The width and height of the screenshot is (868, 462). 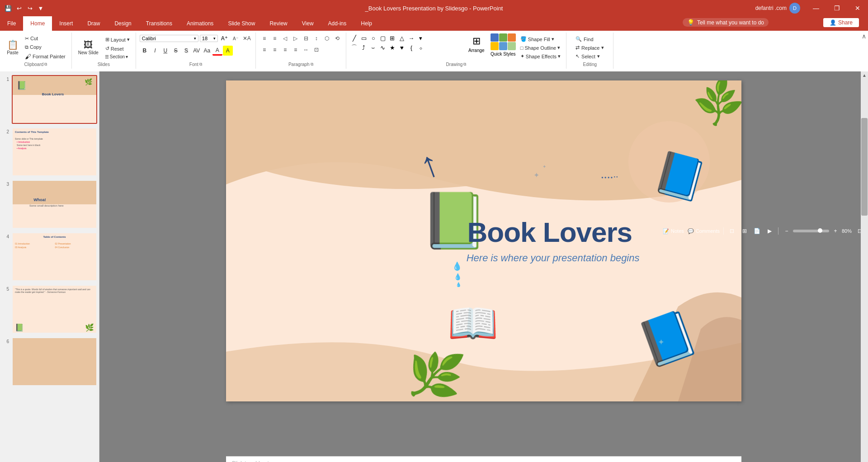 What do you see at coordinates (201, 64) in the screenshot?
I see `font-expand-icon: ⧉` at bounding box center [201, 64].